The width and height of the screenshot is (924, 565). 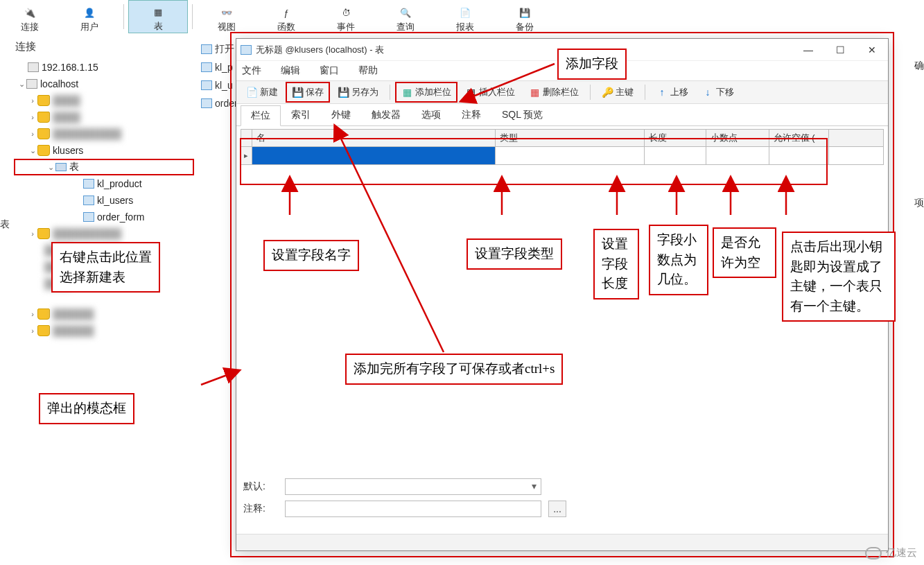 I want to click on cell-length, so click(x=675, y=156).